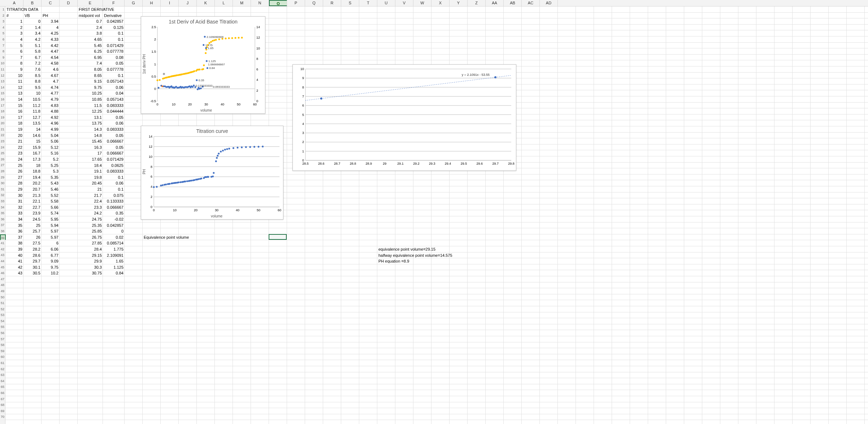 The width and height of the screenshot is (868, 424). I want to click on row-header-27: 27, so click(3, 165).